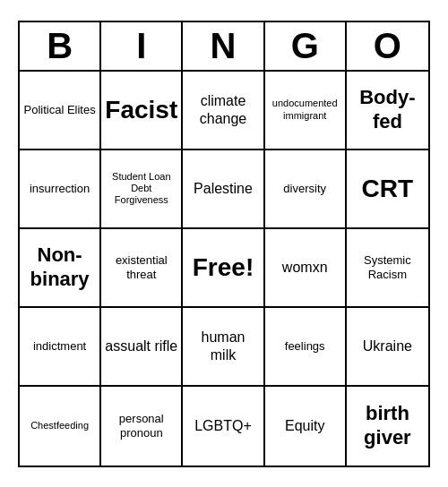 The image size is (448, 487). What do you see at coordinates (305, 109) in the screenshot?
I see `cell-text: undocumented immigrant` at bounding box center [305, 109].